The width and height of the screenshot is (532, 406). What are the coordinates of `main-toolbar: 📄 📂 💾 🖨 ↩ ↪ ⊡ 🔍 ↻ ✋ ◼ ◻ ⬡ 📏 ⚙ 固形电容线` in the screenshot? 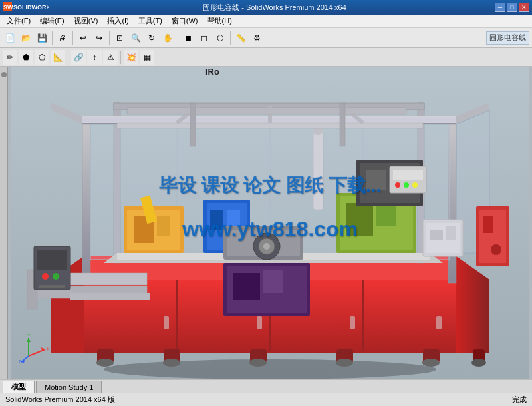 It's located at (266, 38).